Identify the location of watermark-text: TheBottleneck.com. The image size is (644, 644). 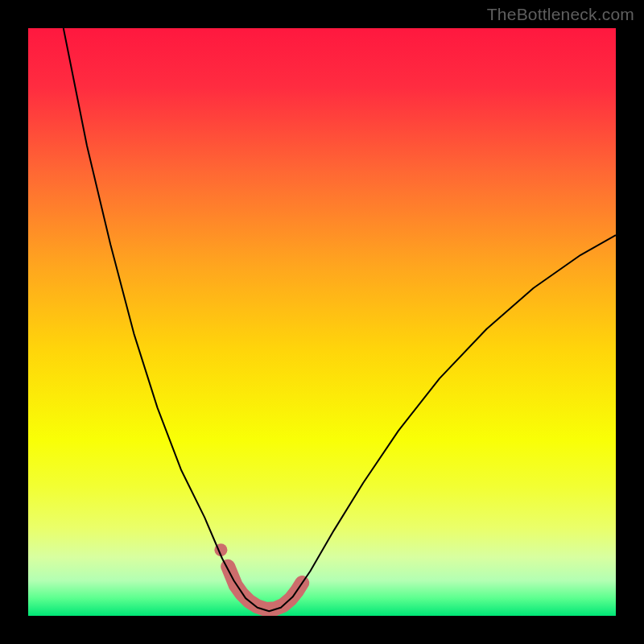
(560, 14).